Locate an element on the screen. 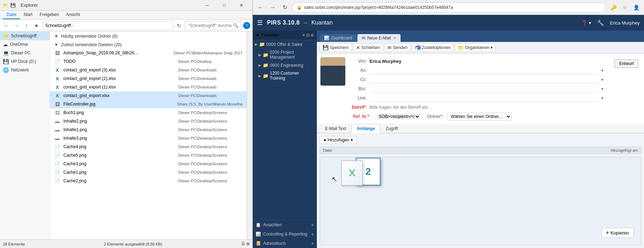 This screenshot has height=248, width=644. list-item: 📄 TODO Dieser PC\Desktop is located at coordinates (148, 61).